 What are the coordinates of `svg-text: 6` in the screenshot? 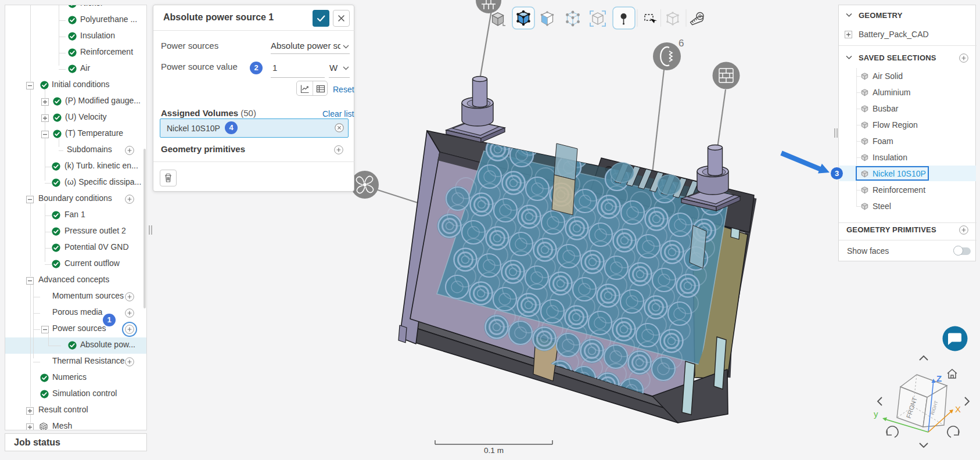 It's located at (681, 43).